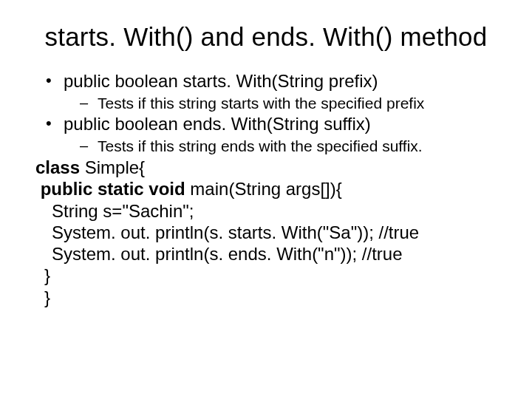  Describe the element at coordinates (266, 254) in the screenshot. I see `code-line-6: System. out. println(s. ends. With("n"))…` at that location.